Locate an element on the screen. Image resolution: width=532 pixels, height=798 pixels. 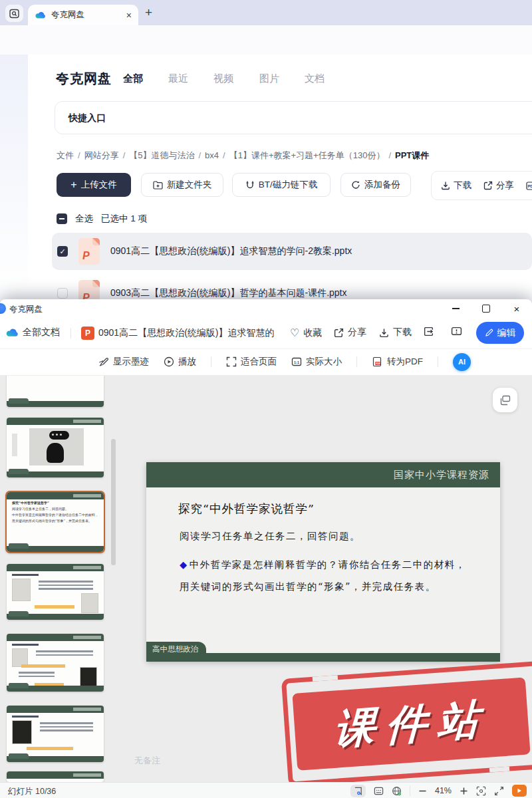
document-title: 0901高二【思想政治(统编版)】追求智慧的 is located at coordinates (186, 333).